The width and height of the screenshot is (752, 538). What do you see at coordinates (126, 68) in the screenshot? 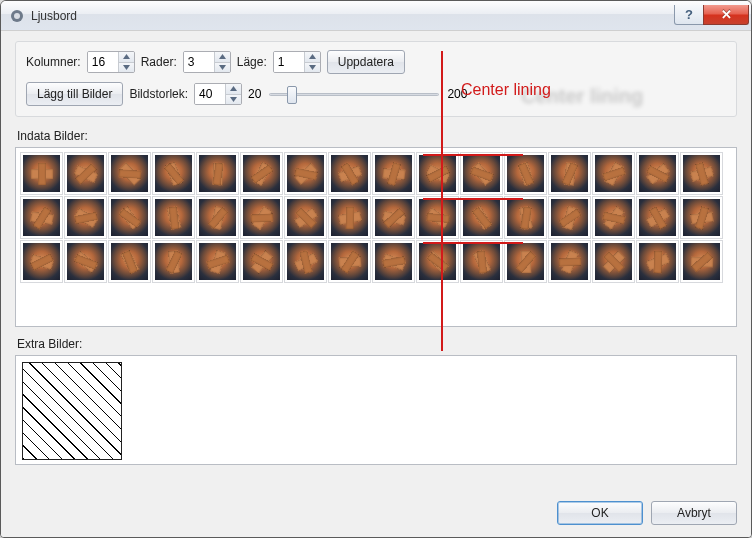
I see `columns-spin-down` at bounding box center [126, 68].